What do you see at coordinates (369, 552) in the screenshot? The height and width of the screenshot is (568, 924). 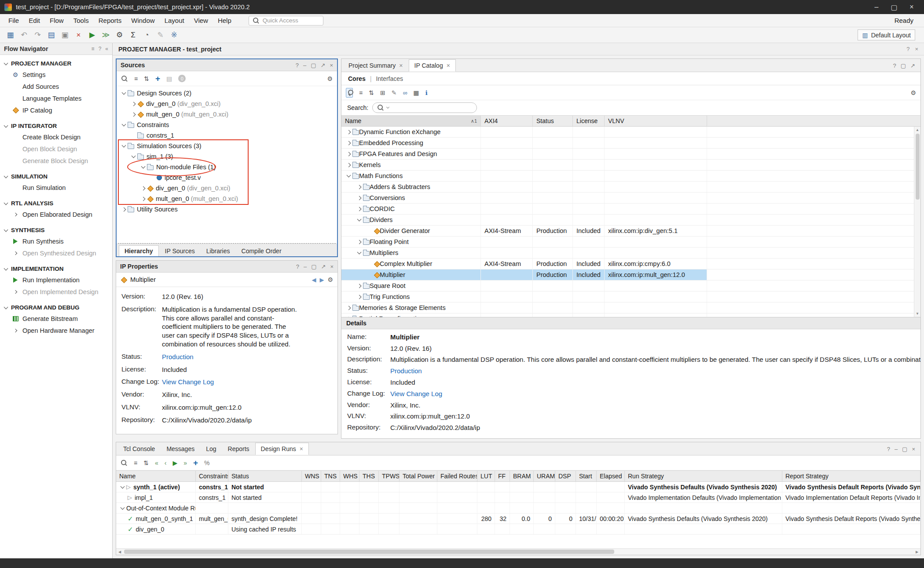 I see `scroll-thumb` at bounding box center [369, 552].